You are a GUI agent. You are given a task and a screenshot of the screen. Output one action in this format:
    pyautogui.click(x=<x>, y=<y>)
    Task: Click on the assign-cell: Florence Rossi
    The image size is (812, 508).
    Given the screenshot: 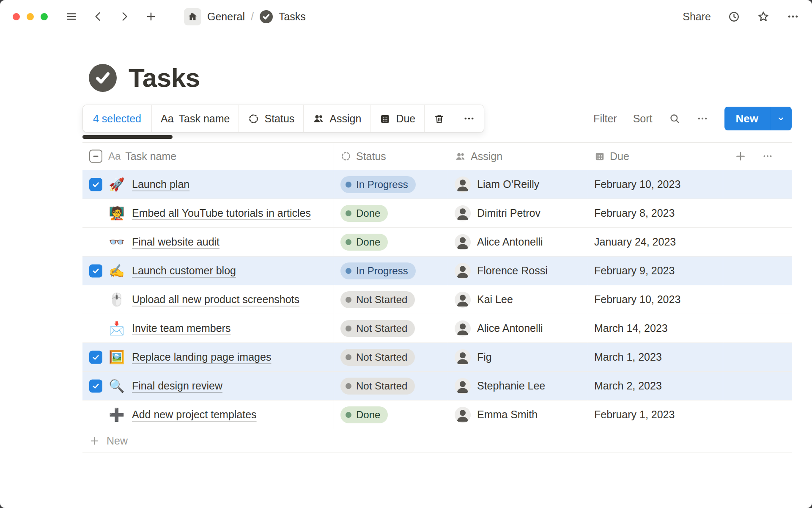 What is the action you would take?
    pyautogui.click(x=518, y=271)
    